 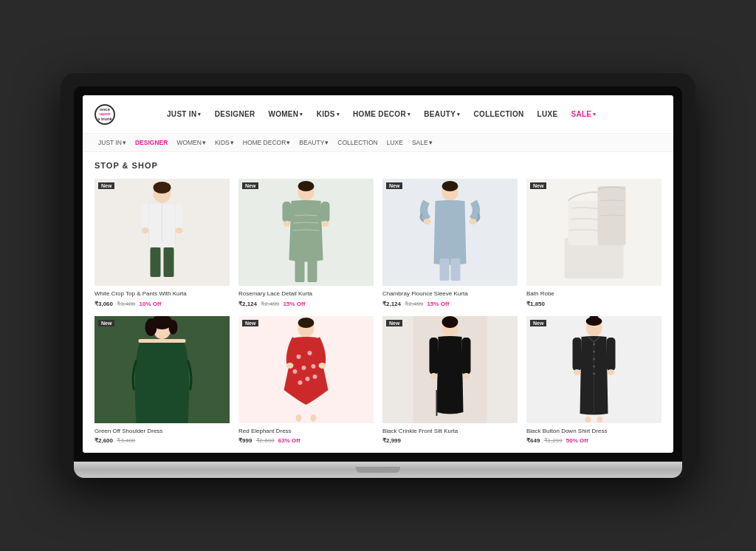 What do you see at coordinates (199, 114) in the screenshot?
I see `nav-just-in-arrow: ▾` at bounding box center [199, 114].